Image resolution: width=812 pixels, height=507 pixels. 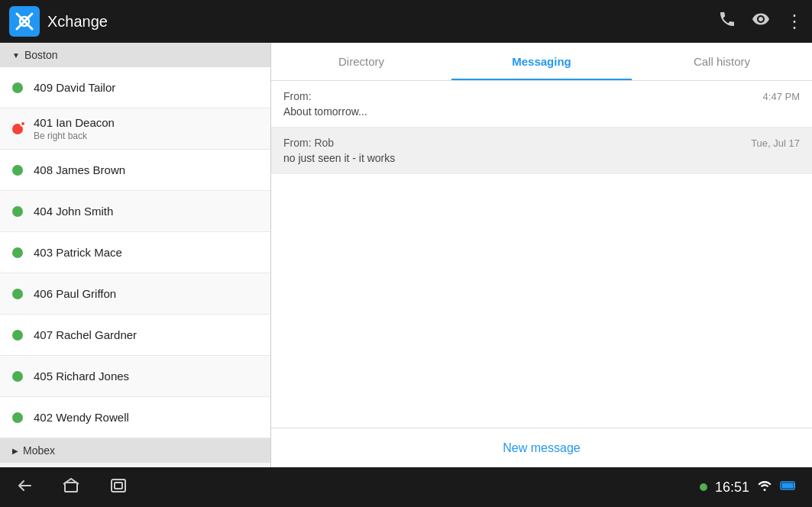 I want to click on home-button, so click(x=71, y=487).